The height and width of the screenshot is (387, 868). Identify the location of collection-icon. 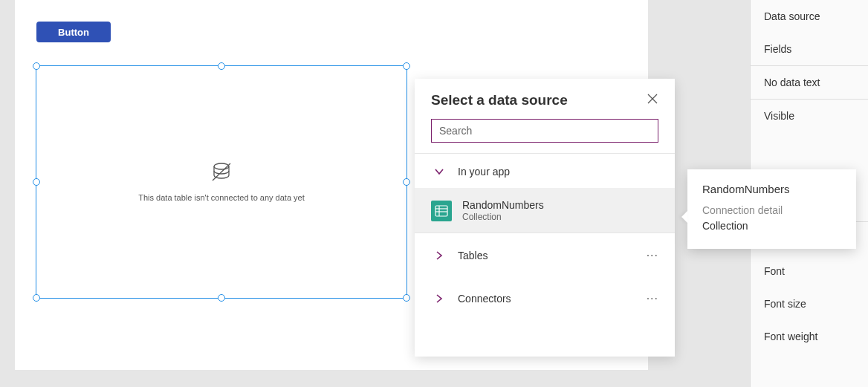
(441, 211).